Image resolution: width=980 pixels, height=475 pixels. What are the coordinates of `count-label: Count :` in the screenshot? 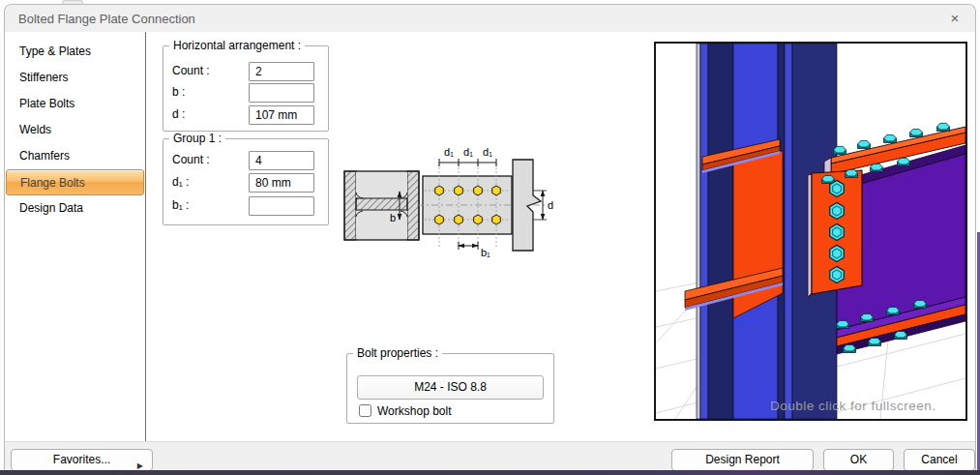 It's located at (192, 71).